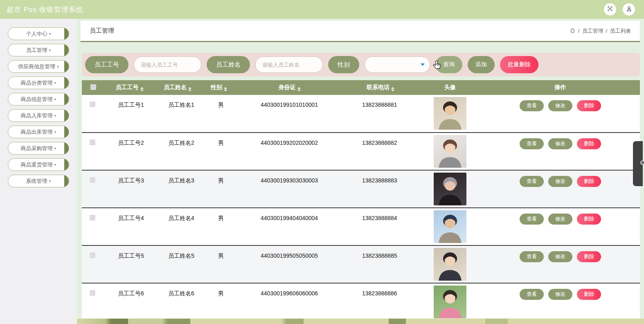 Image resolution: width=644 pixels, height=324 pixels. Describe the element at coordinates (519, 65) in the screenshot. I see `batch-delete-button: 批量删除` at that location.